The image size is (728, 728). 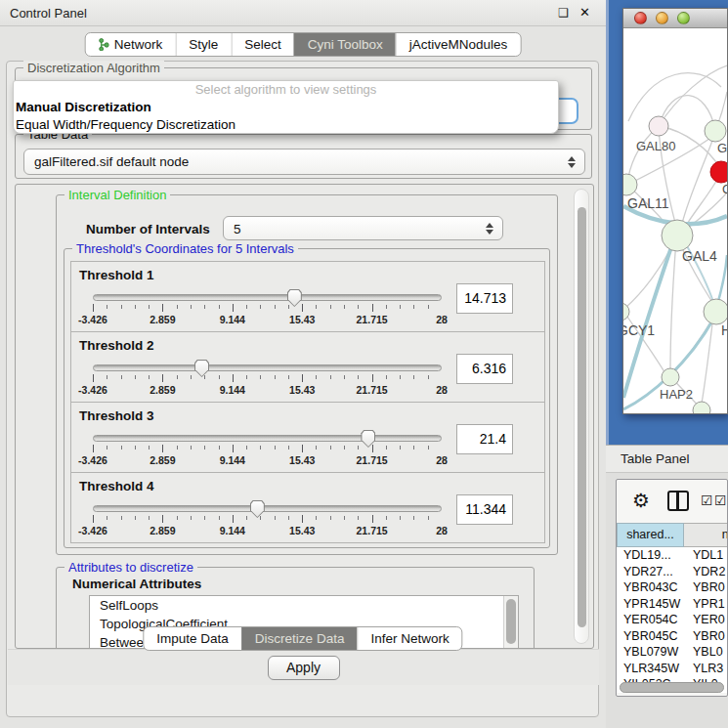 I want to click on table-row: YDL19...YDL1, so click(x=672, y=555).